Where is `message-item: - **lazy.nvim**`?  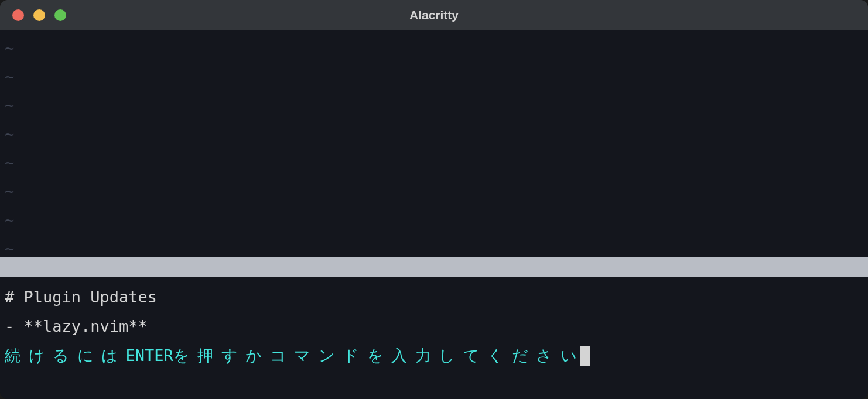 message-item: - **lazy.nvim** is located at coordinates (434, 326).